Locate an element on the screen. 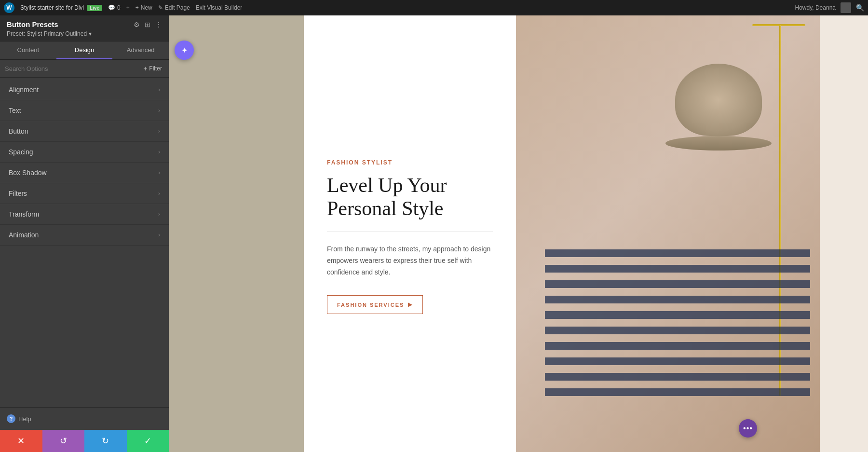 The width and height of the screenshot is (868, 452). undo-icon: ↺ is located at coordinates (64, 441).